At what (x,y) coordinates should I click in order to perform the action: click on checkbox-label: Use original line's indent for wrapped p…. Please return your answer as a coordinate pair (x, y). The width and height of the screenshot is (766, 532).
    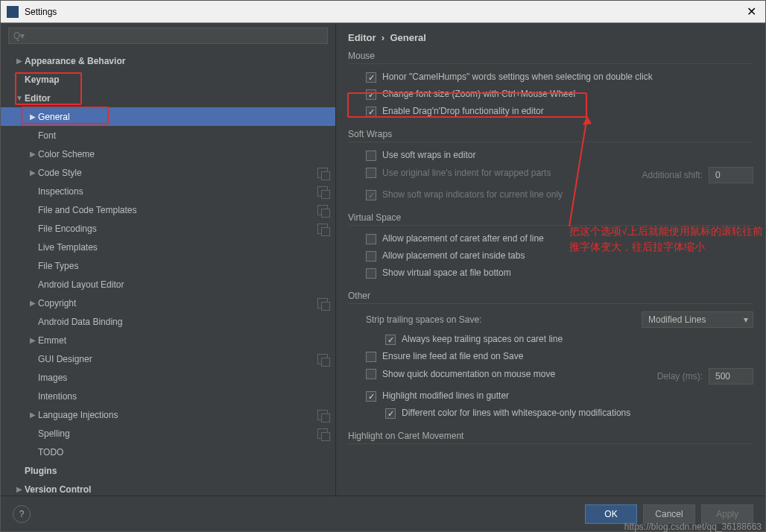
    Looking at the image, I should click on (466, 173).